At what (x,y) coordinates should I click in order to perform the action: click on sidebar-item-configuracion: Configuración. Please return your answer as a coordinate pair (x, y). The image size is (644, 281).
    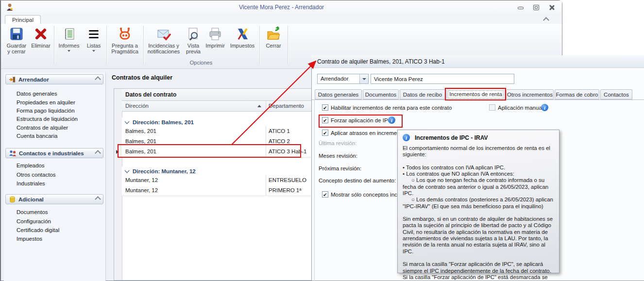
    Looking at the image, I should click on (58, 222).